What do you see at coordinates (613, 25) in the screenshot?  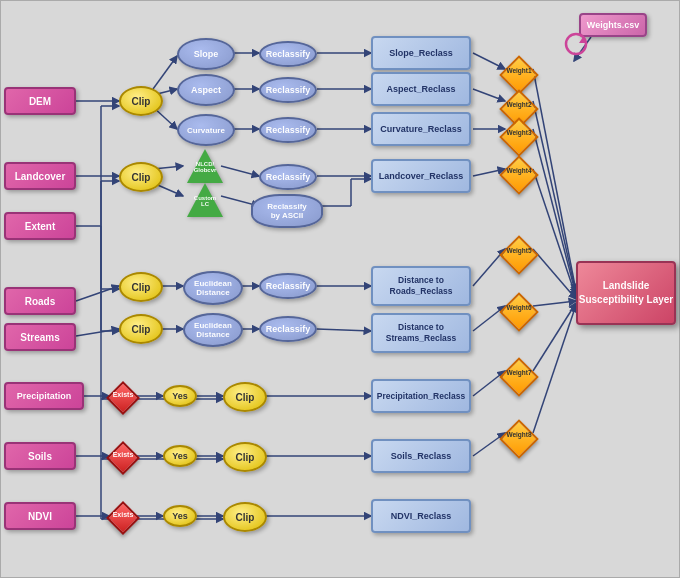 I see `weights-csv-label: Weights.csv` at bounding box center [613, 25].